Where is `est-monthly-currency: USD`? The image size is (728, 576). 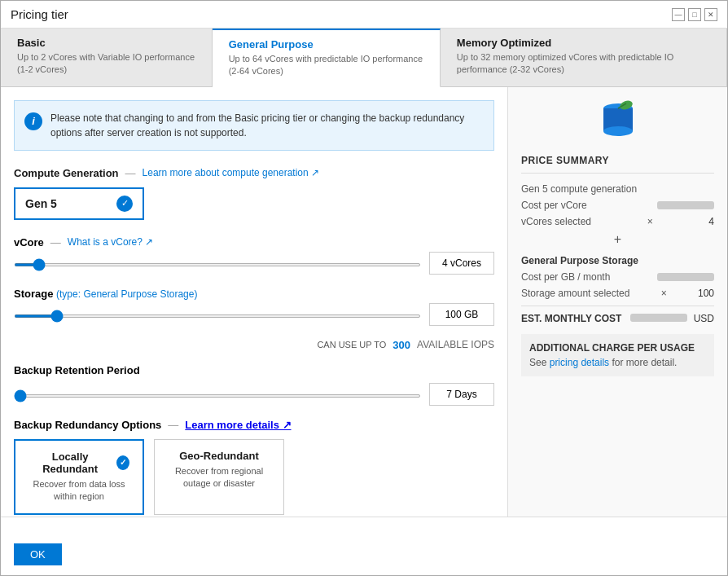
est-monthly-currency: USD is located at coordinates (704, 319).